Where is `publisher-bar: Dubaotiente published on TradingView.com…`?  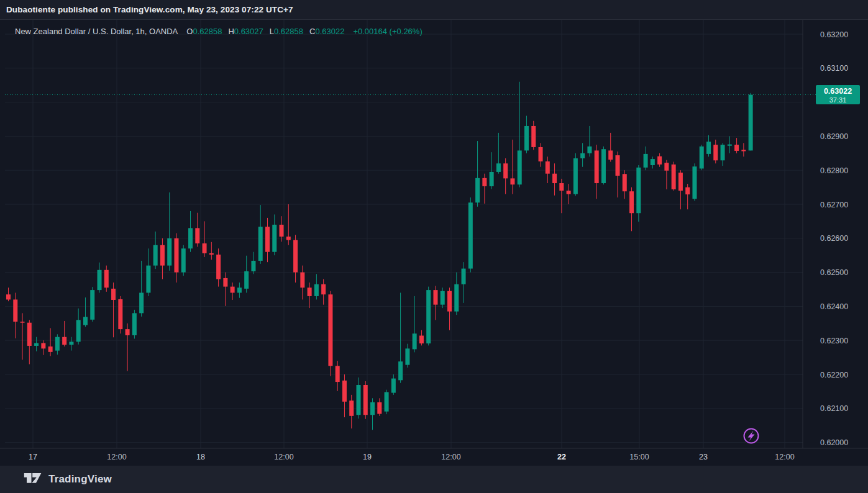 publisher-bar: Dubaotiente published on TradingView.com… is located at coordinates (434, 10).